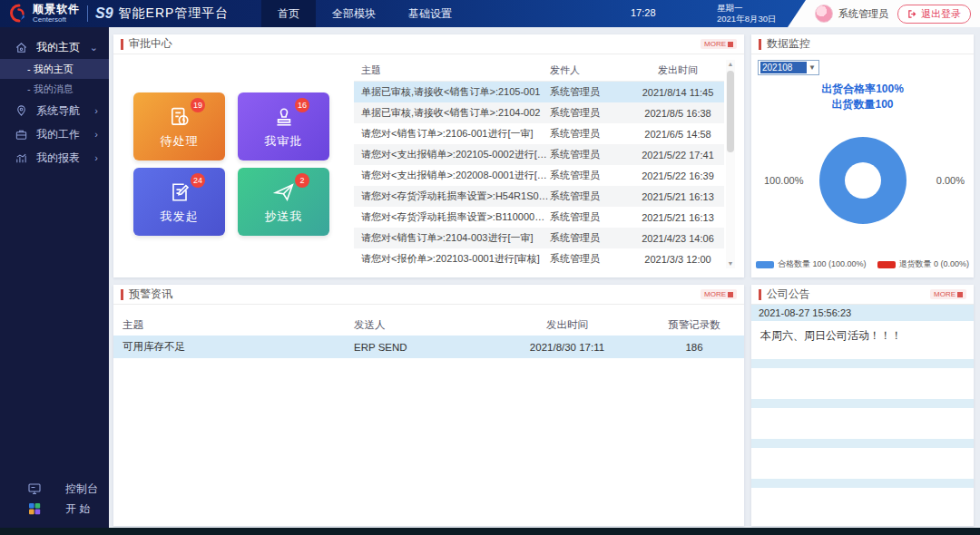 The width and height of the screenshot is (980, 535). Describe the element at coordinates (678, 259) in the screenshot. I see `cell-time: 2021/3/3 12:00` at that location.